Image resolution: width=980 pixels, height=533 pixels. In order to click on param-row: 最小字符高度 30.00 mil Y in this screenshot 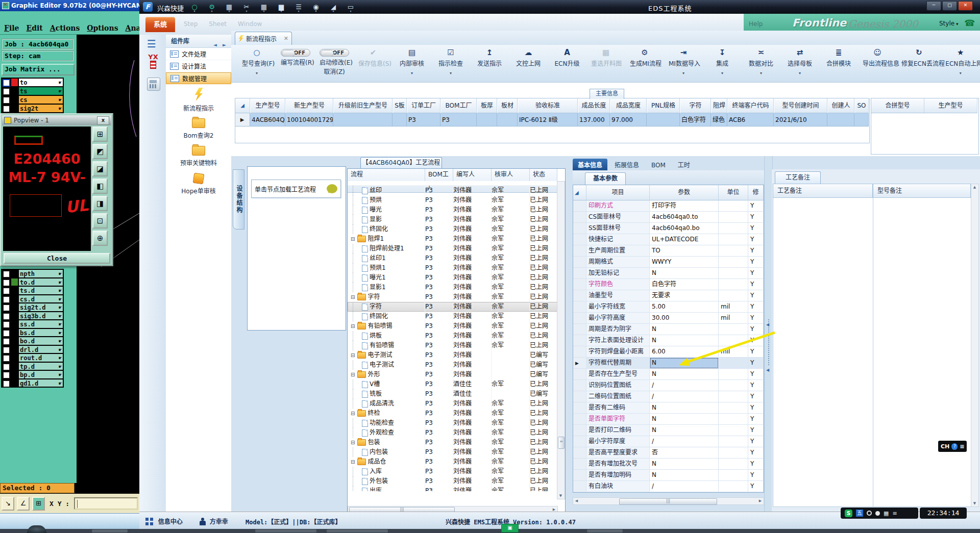, I will do `click(669, 318)`.